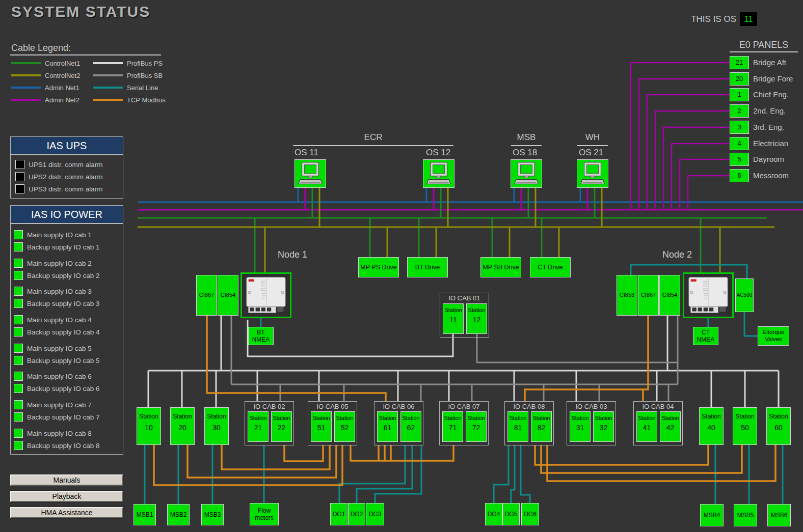 This screenshot has height=532, width=803. Describe the element at coordinates (310, 174) in the screenshot. I see `os11-workstation` at that location.